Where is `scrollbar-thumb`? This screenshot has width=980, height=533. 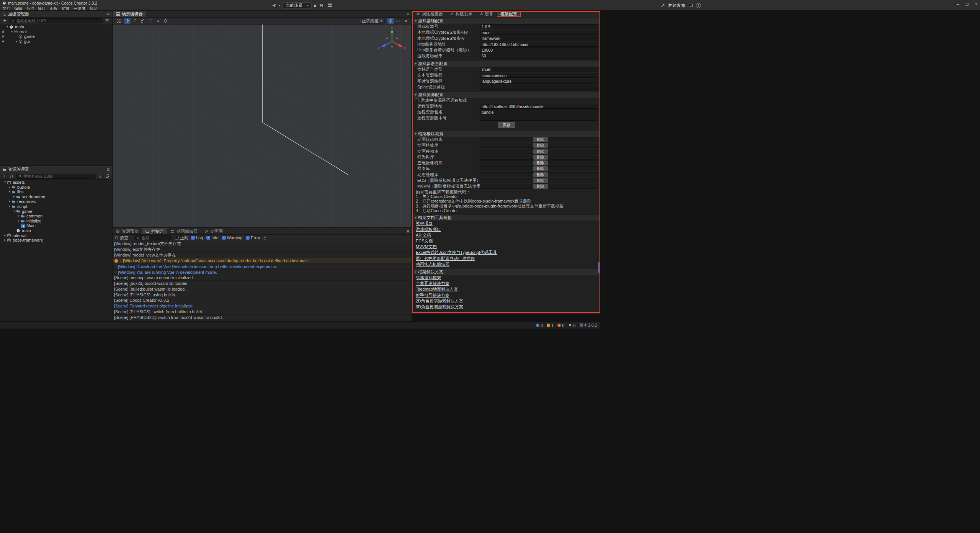
scrollbar-thumb is located at coordinates (599, 267).